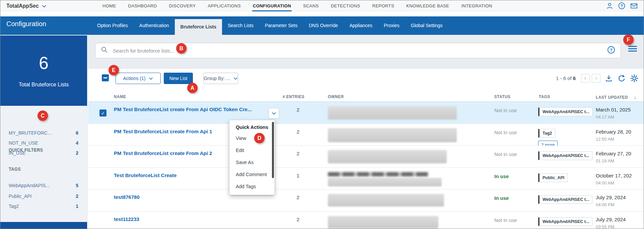 Image resolution: width=644 pixels, height=229 pixels. I want to click on tab-search-lists: Search Lists, so click(240, 25).